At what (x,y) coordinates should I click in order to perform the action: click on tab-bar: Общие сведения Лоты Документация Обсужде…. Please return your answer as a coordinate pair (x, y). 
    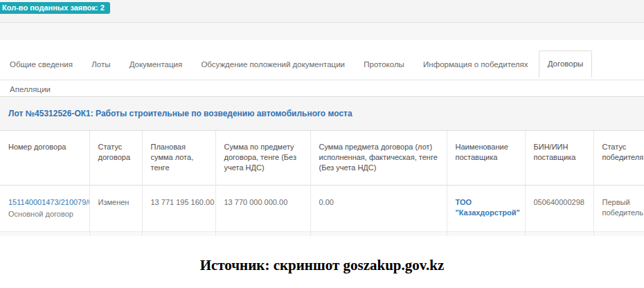
    Looking at the image, I should click on (322, 66).